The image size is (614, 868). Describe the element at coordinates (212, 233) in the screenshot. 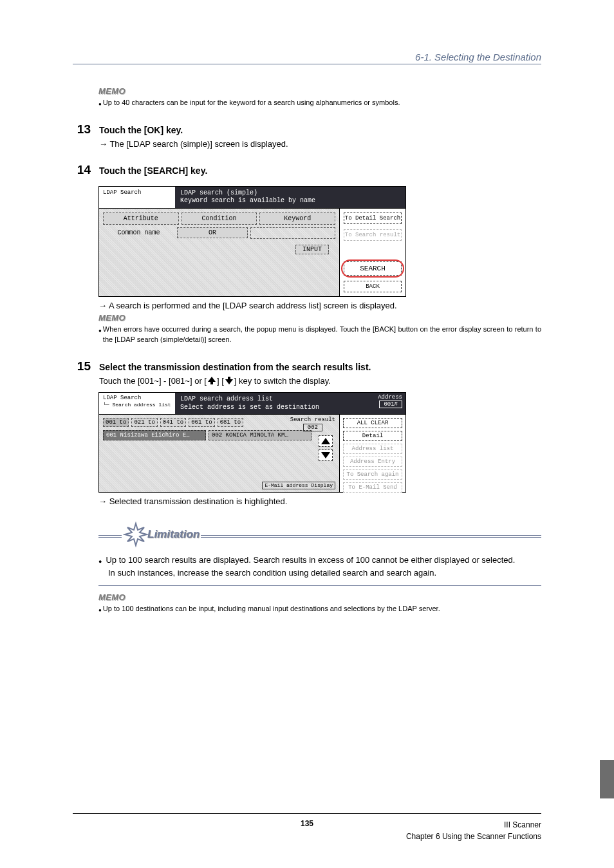

I see `condition-value: OR` at that location.